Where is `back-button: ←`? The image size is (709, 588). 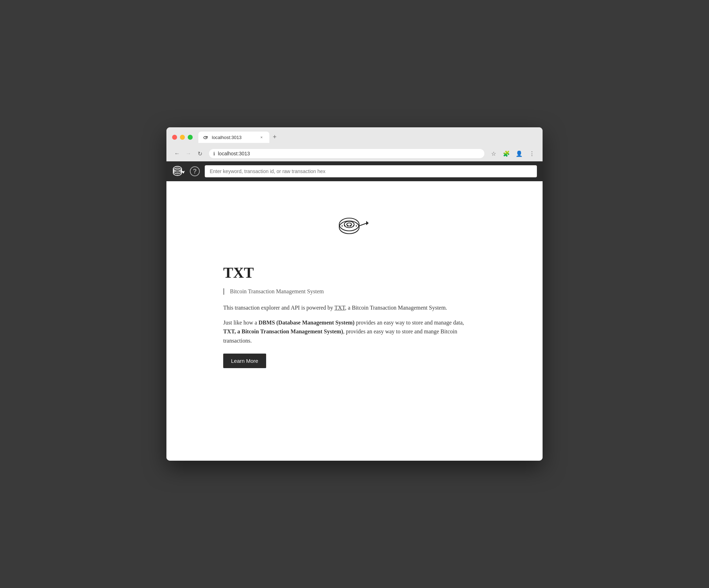 back-button: ← is located at coordinates (177, 154).